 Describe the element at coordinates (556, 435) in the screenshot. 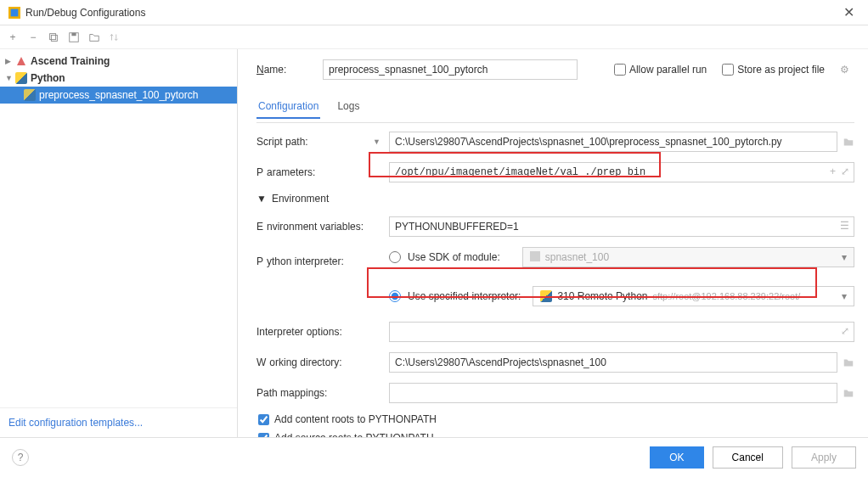

I see `add-source-roots-checkbox: Add source roots to PYTHONPATH` at that location.